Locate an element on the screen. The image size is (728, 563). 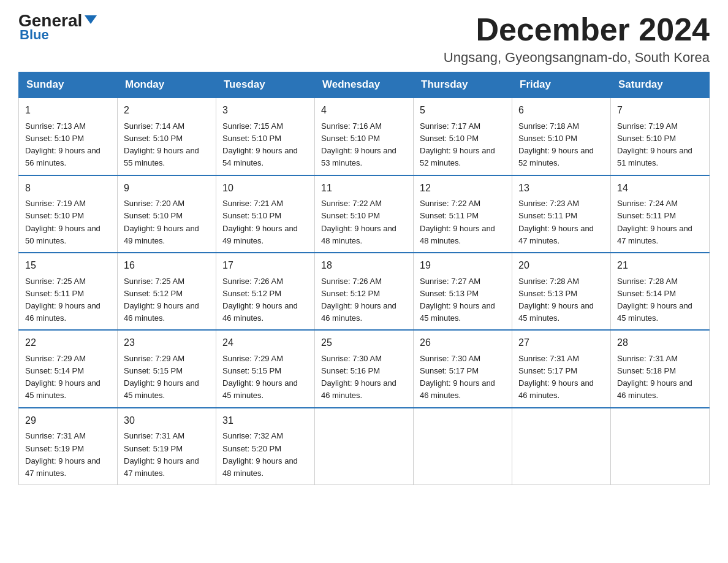
table-row: 20 Sunrise: 7:28 AMSunset: 5:13 PMDaylig… is located at coordinates (561, 291).